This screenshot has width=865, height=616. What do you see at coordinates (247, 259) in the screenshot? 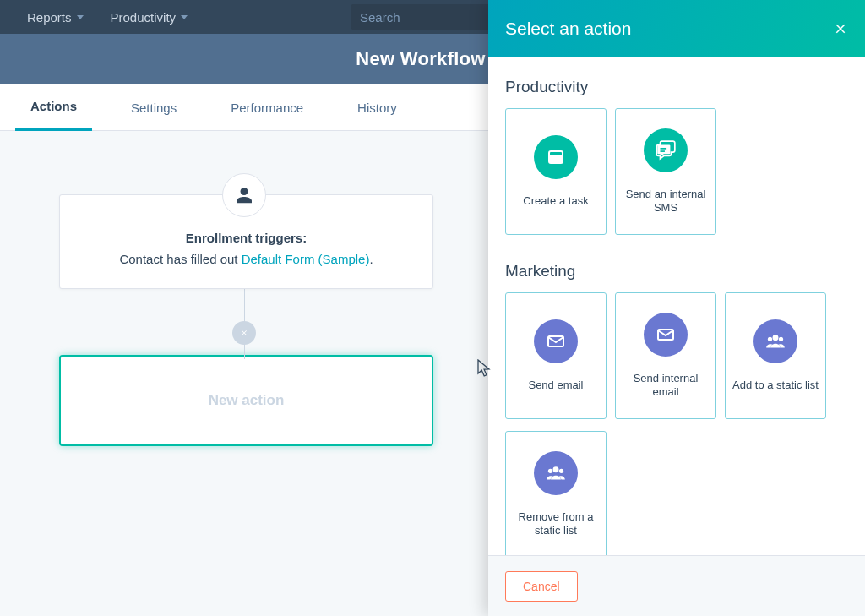
I see `trigger-text: Contact has filled out Default Form (Sam…` at bounding box center [247, 259].